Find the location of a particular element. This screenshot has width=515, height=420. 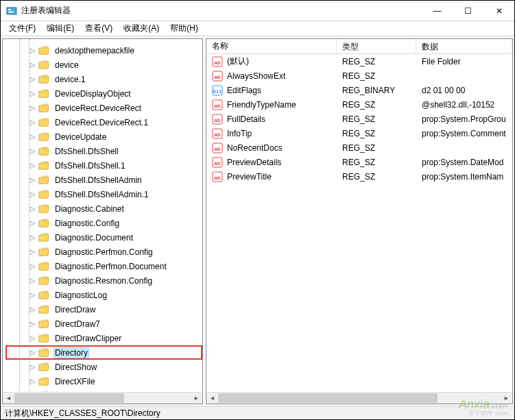

list-row: ab(默认)REG_SZFile Folder is located at coordinates (359, 62).